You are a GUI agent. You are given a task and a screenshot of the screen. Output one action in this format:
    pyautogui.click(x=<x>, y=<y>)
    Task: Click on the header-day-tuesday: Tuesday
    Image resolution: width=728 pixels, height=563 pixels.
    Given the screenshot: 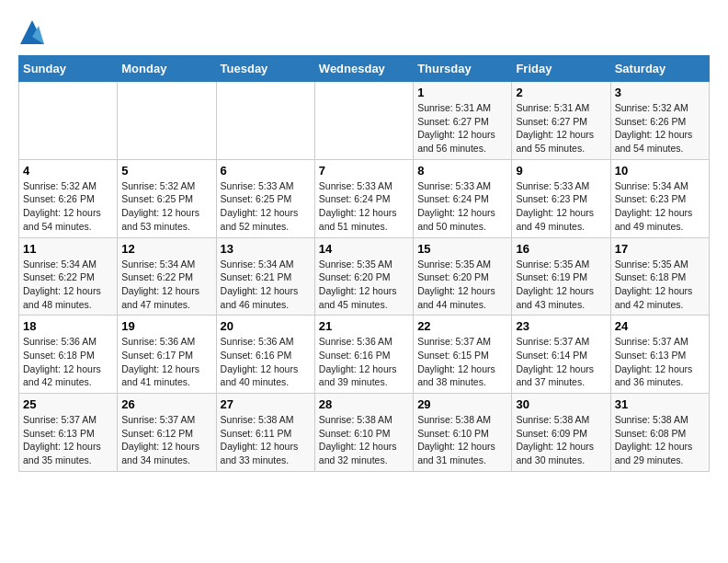 What is the action you would take?
    pyautogui.click(x=265, y=69)
    